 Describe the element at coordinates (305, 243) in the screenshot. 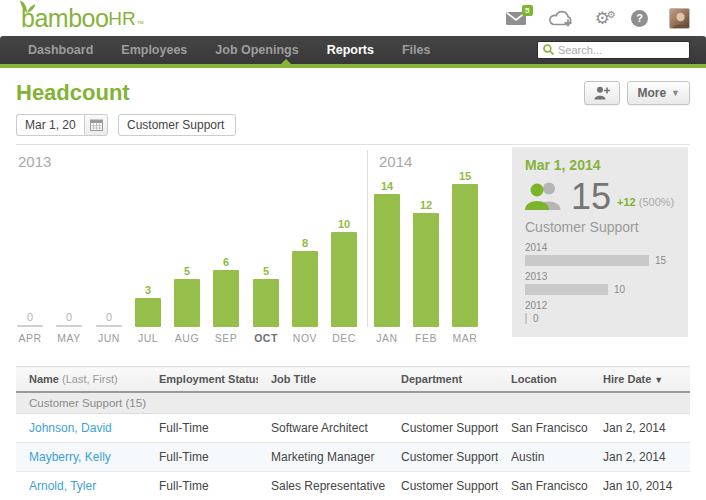

I see `bar-value: 8` at that location.